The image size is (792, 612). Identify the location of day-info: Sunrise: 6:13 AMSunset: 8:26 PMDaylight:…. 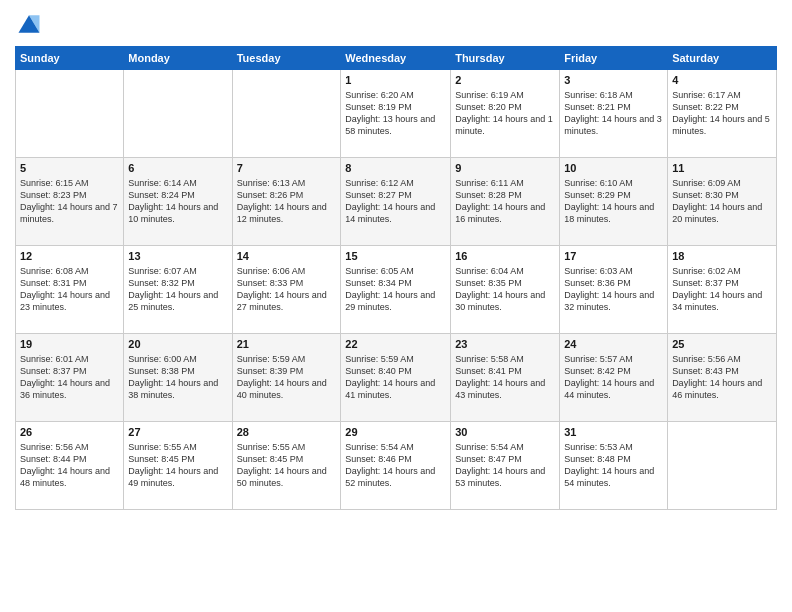
(287, 202).